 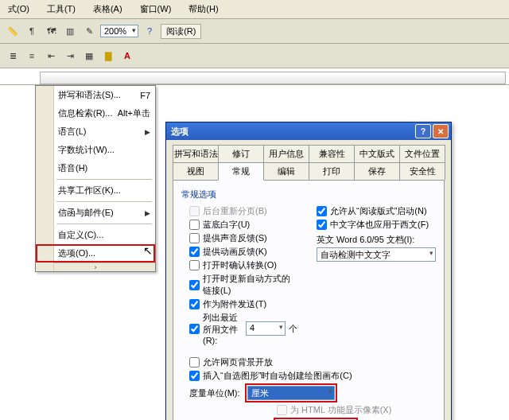 What do you see at coordinates (180, 132) in the screenshot?
I see `dialog-title: 选项` at bounding box center [180, 132].